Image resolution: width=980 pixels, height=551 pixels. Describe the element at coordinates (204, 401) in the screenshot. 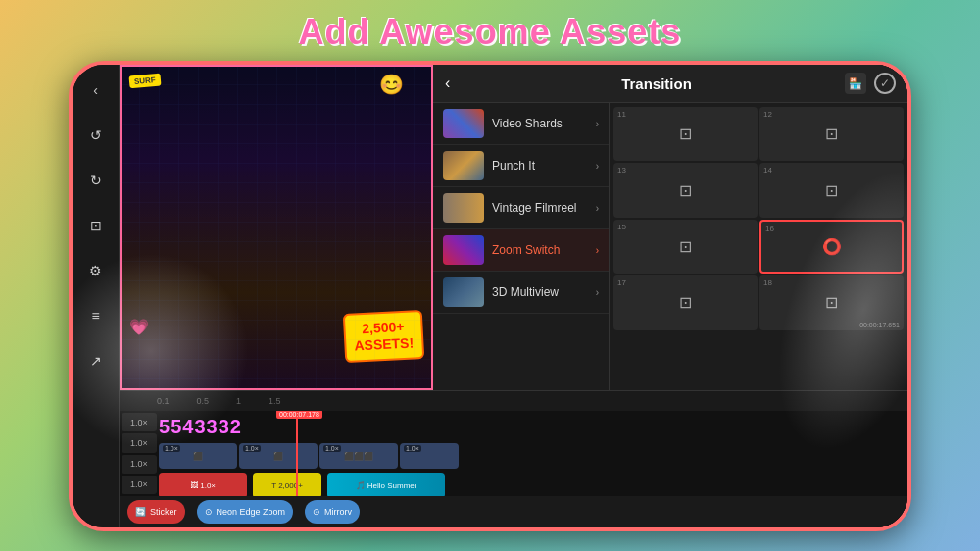

I see `ruler-marks: 0.1 0.5 1 1.5` at that location.